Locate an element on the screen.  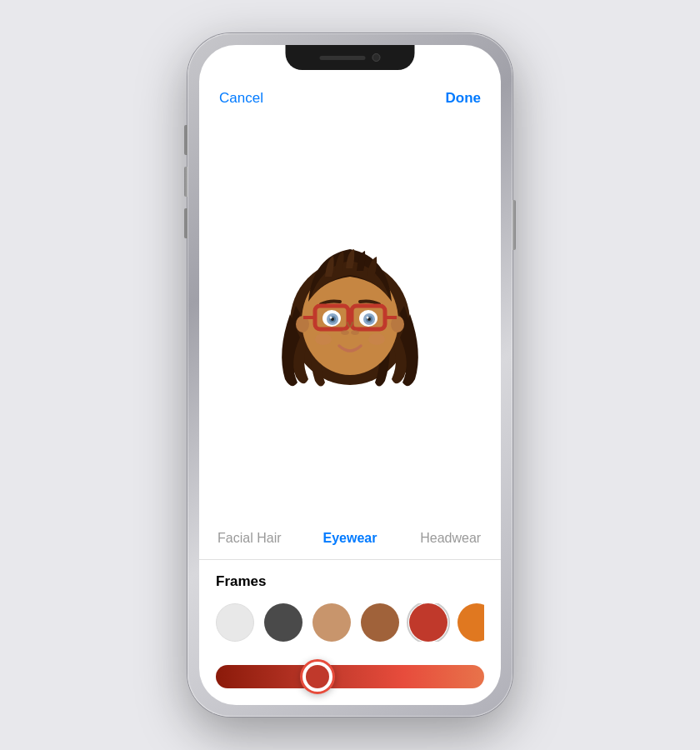
swatch-tan is located at coordinates (332, 622).